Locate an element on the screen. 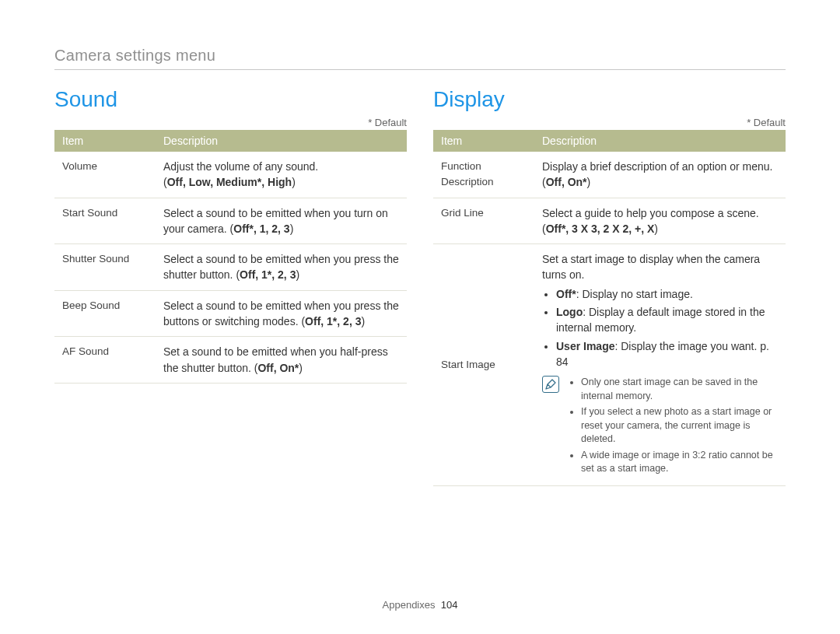  start-image-bullets: Off*: Display no start image. Logo: Disp… is located at coordinates (660, 328).